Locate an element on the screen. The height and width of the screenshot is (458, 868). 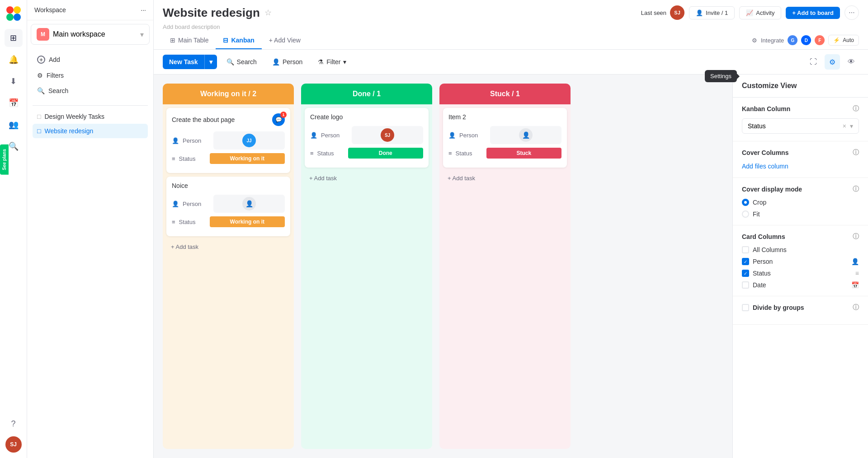
checkbox-all-columns: All Columns is located at coordinates (800, 250).